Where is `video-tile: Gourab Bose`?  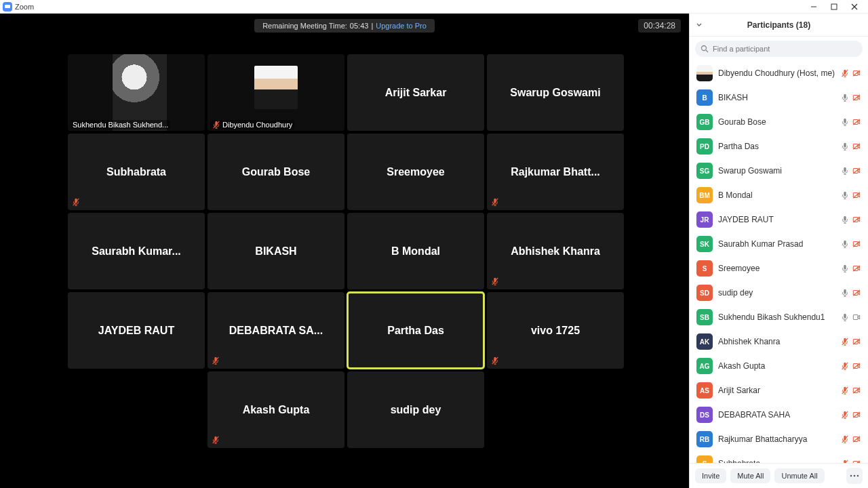 video-tile: Gourab Bose is located at coordinates (276, 172).